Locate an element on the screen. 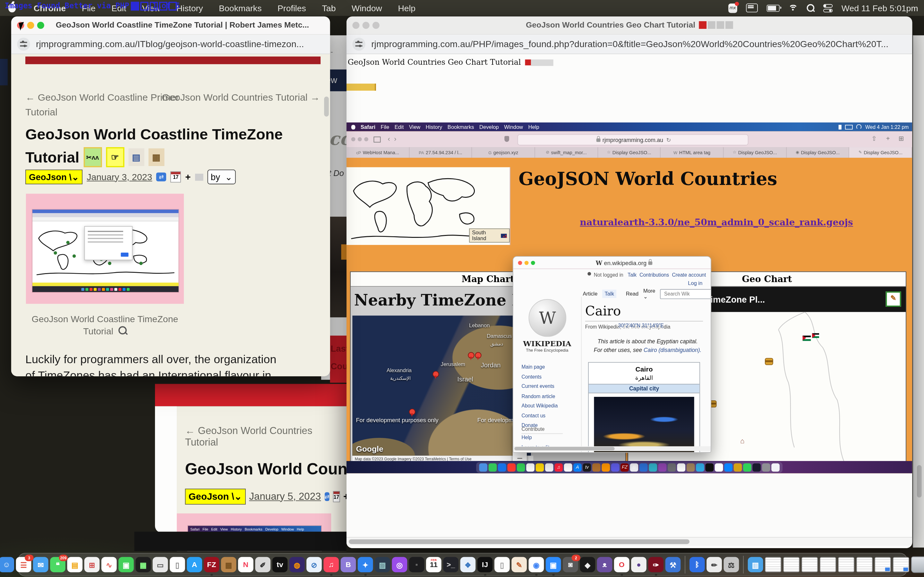 This screenshot has height=577, width=924. scissors-runners-icon: ✂ʌʌ is located at coordinates (92, 157).